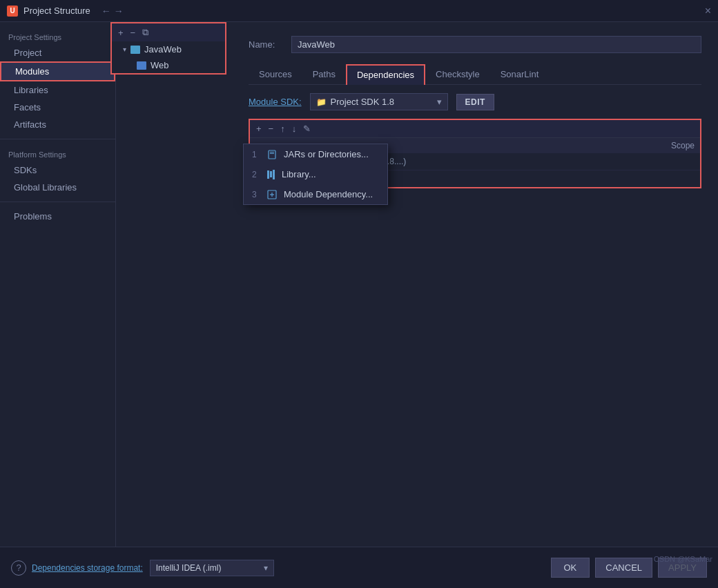 The image size is (718, 588). What do you see at coordinates (142, 568) in the screenshot?
I see `bottom-left: ? Dependencies storage format: IntelliJ …` at bounding box center [142, 568].